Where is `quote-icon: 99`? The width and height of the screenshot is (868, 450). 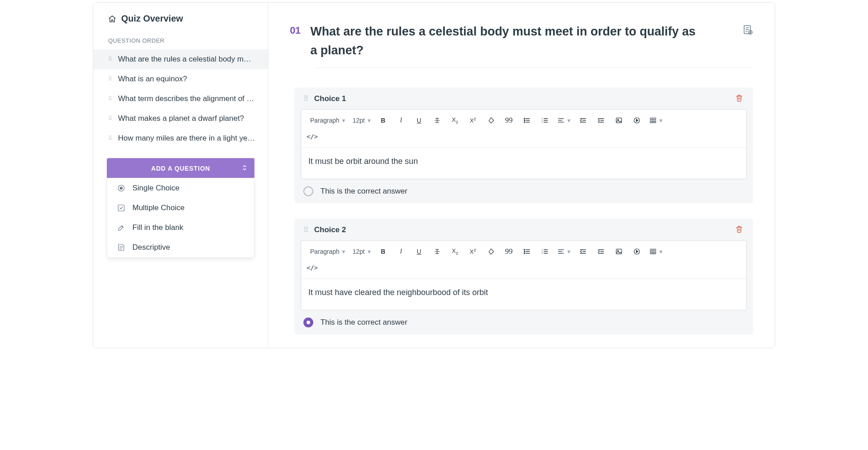
quote-icon: 99 is located at coordinates (509, 120).